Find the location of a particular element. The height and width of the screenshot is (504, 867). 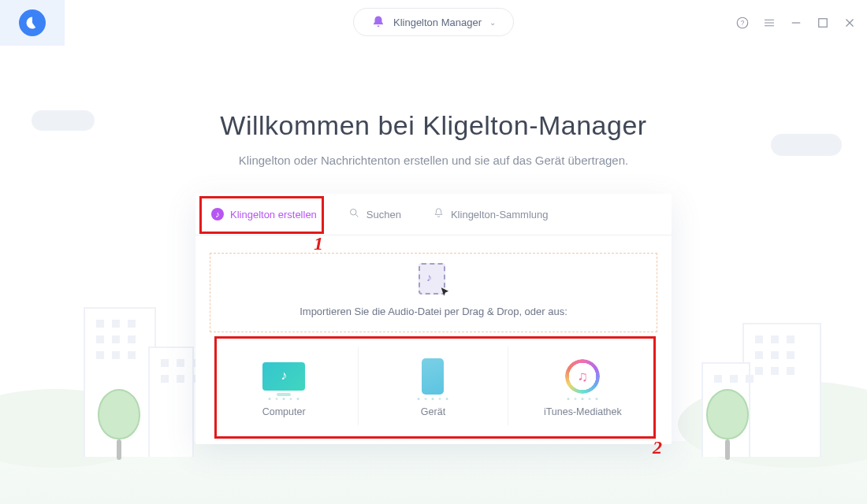

mode-label: Klingelton Manager is located at coordinates (437, 22).